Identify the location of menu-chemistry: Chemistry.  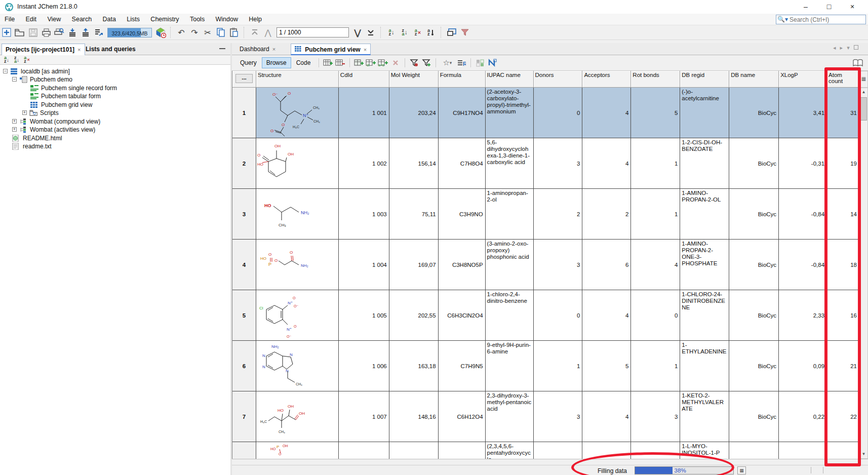
(165, 18).